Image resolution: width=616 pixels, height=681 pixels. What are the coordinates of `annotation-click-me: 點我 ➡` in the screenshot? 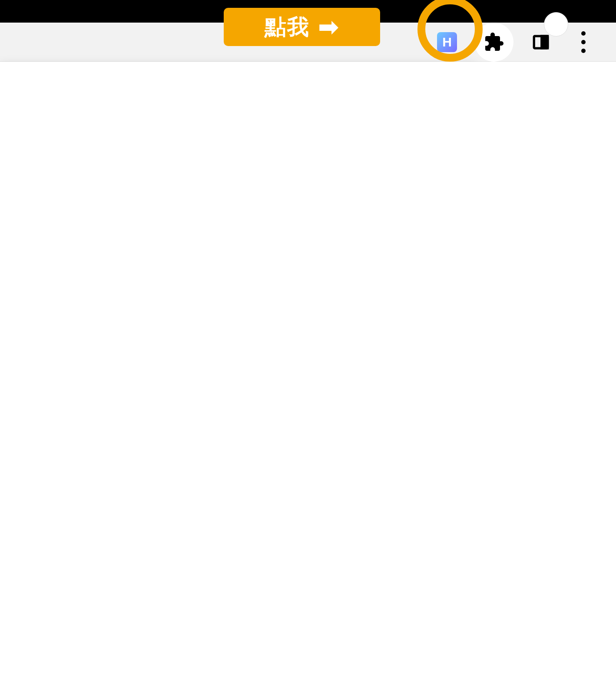 It's located at (302, 27).